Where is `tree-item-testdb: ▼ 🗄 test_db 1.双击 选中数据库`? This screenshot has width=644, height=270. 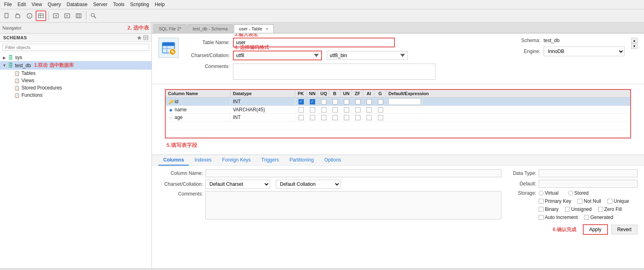 tree-item-testdb: ▼ 🗄 test_db 1.双击 选中数据库 is located at coordinates (76, 66).